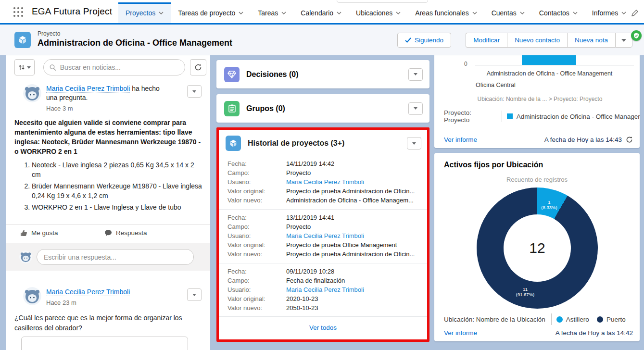 This screenshot has height=350, width=644. I want to click on slice-label: 11 (91.67%), so click(525, 292).